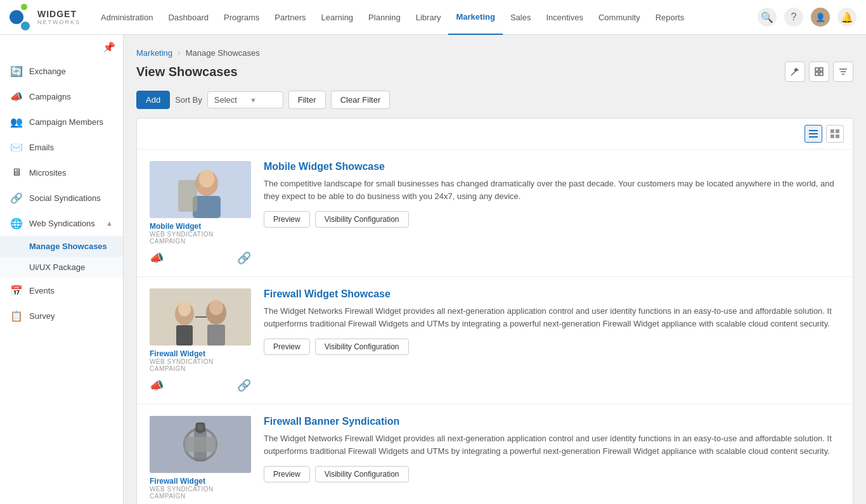 The image size is (866, 504). What do you see at coordinates (820, 17) in the screenshot?
I see `avatar: 👤` at bounding box center [820, 17].